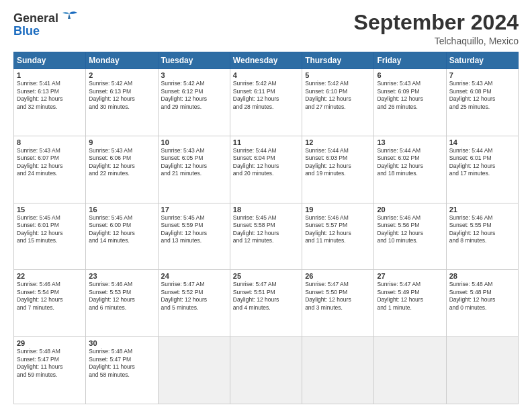 The width and height of the screenshot is (532, 411). What do you see at coordinates (266, 103) in the screenshot?
I see `calendar-cell: 4Sunrise: 5:42 AMSunset: 6:11 PMDaylight…` at bounding box center [266, 103].